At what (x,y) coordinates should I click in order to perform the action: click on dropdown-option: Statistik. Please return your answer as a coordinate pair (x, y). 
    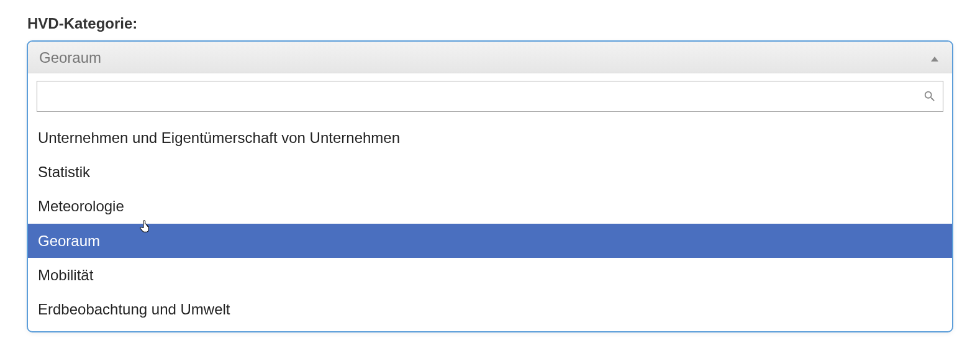
    Looking at the image, I should click on (490, 172).